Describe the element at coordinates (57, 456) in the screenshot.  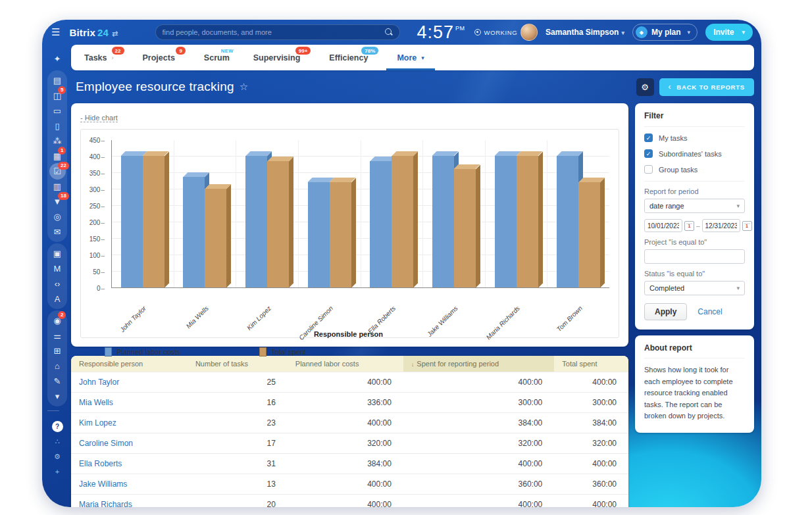
I see `sidebar-item-settings-icon: ⚙` at that location.